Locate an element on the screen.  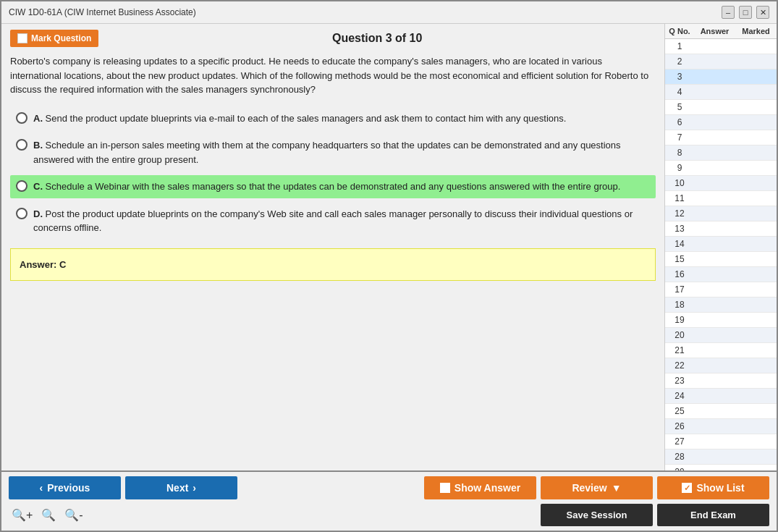
option-item-a: A. Send the product update blueprints vi… is located at coordinates (333, 119).